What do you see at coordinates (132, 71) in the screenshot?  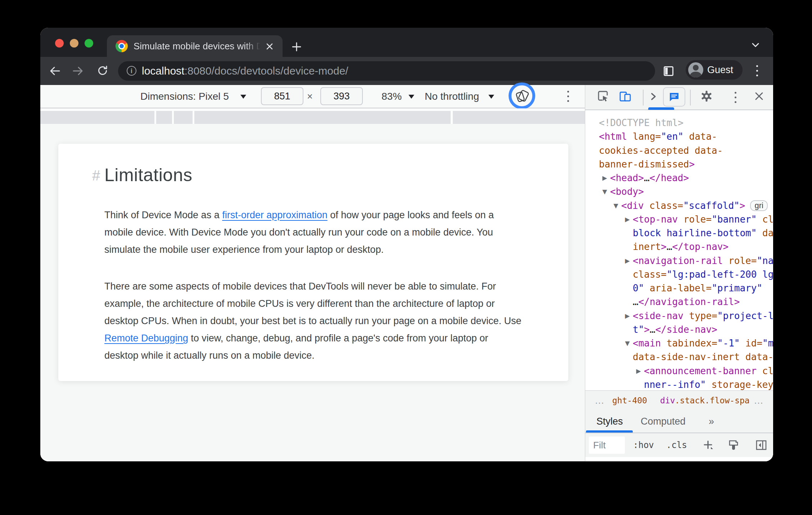 I see `site-info-icon: i` at bounding box center [132, 71].